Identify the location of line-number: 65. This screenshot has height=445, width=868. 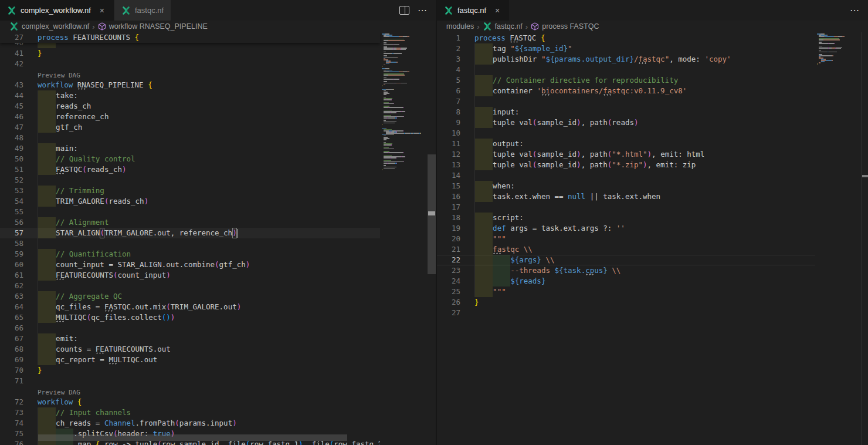
(19, 318).